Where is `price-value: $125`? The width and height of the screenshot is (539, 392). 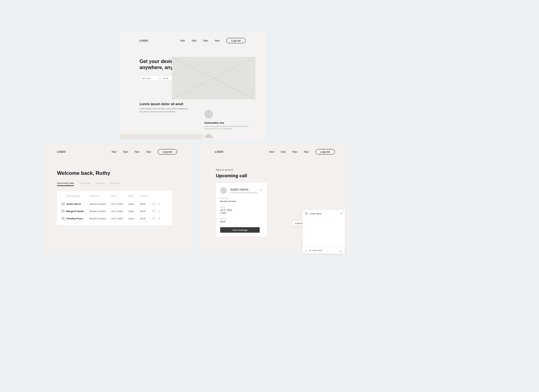 price-value: $125 is located at coordinates (241, 222).